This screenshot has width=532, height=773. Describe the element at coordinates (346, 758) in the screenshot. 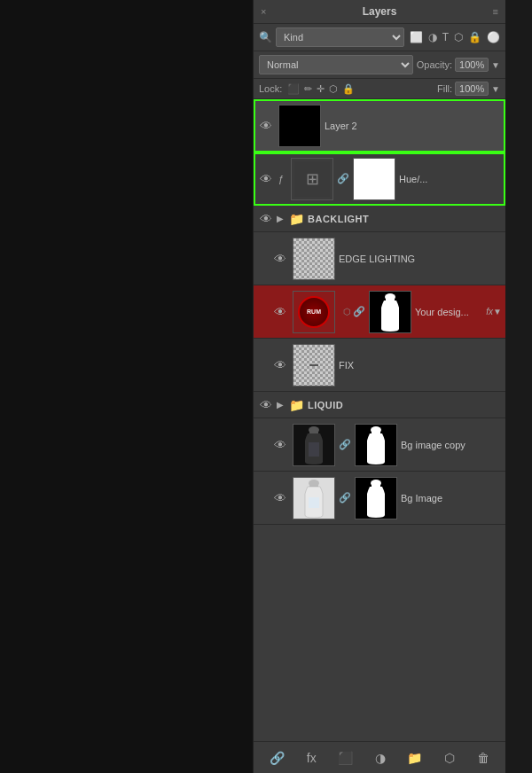

I see `add-mask-button: ⬛` at that location.